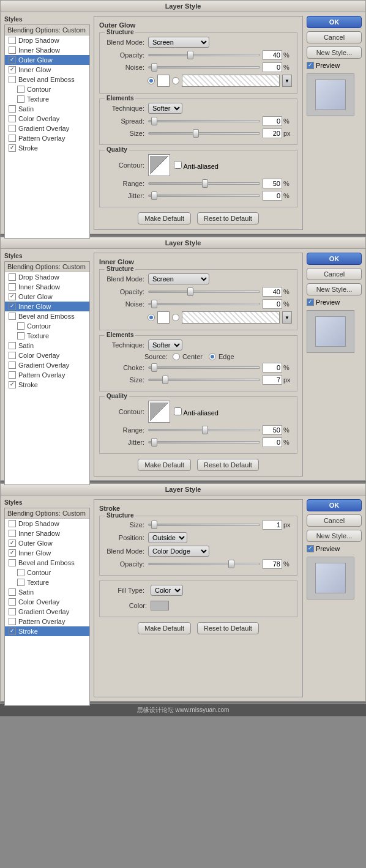 Image resolution: width=366 pixels, height=868 pixels. Describe the element at coordinates (47, 40) in the screenshot. I see `sidebar-item-drop-shadow: Drop Shadow` at that location.